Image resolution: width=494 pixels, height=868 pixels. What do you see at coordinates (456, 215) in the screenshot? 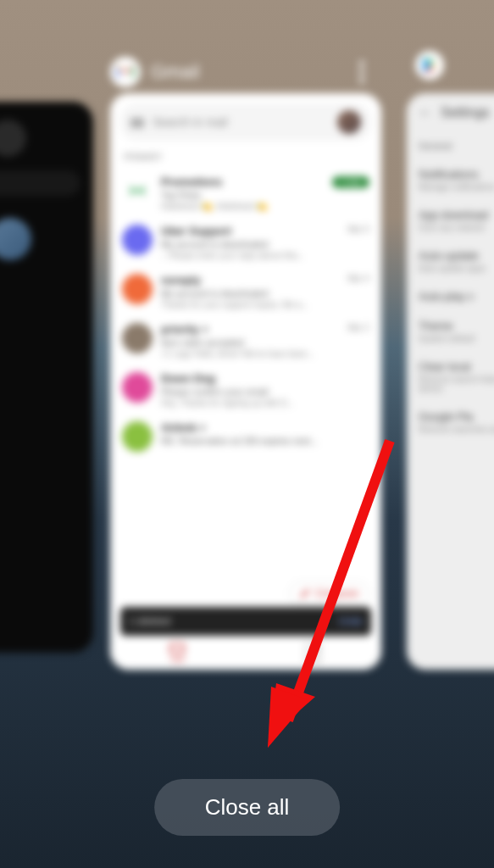
I see `settings-item-title: App download` at bounding box center [456, 215].